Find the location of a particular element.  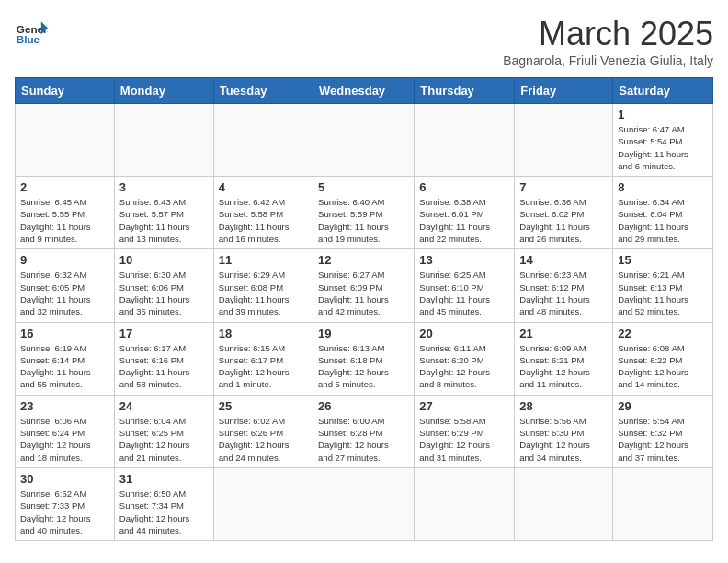

calendar-cell: 20Sunrise: 6:11 AM Sunset: 6:20 PM Dayli… is located at coordinates (465, 359).